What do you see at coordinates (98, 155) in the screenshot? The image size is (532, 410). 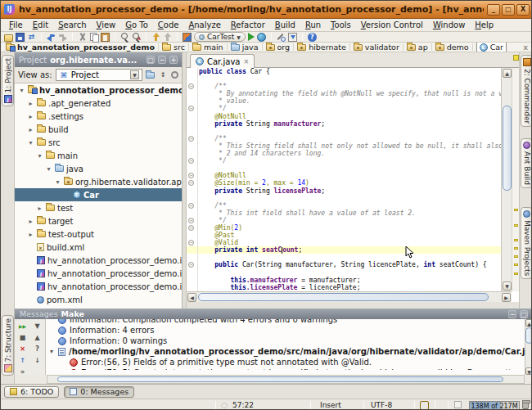 I see `tree-item-main: ▾main` at bounding box center [98, 155].